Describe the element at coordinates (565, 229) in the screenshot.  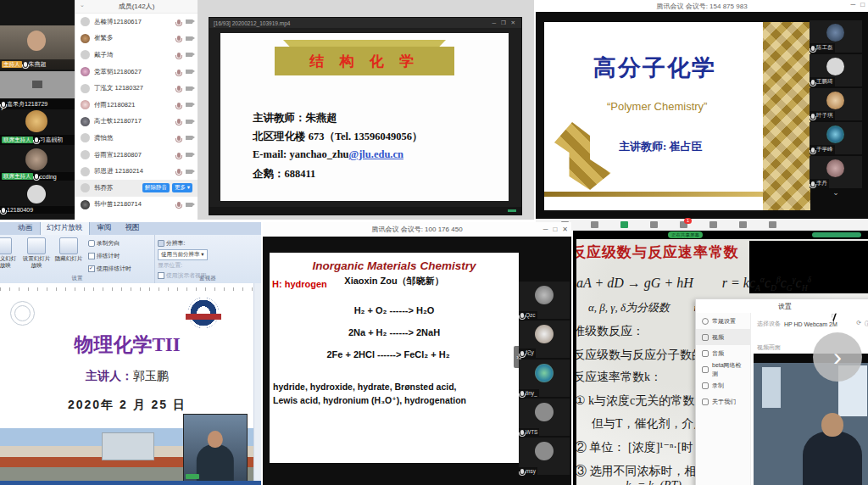
I see `close-button: ✕` at that location.